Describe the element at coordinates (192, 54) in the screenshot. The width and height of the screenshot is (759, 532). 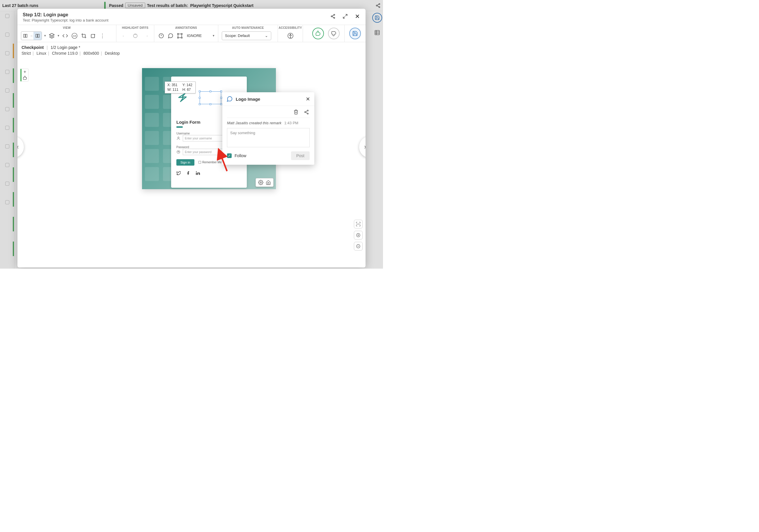
I see `env-line: Strict| Linux| Chrome 119.0| 800x600| De…` at that location.